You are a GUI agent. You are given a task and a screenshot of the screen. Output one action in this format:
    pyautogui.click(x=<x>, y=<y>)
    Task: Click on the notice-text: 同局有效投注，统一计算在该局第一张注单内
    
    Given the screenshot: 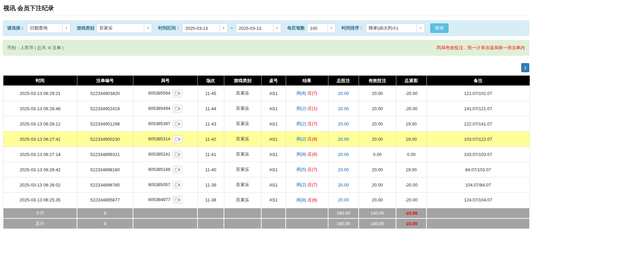 What is the action you would take?
    pyautogui.click(x=481, y=48)
    